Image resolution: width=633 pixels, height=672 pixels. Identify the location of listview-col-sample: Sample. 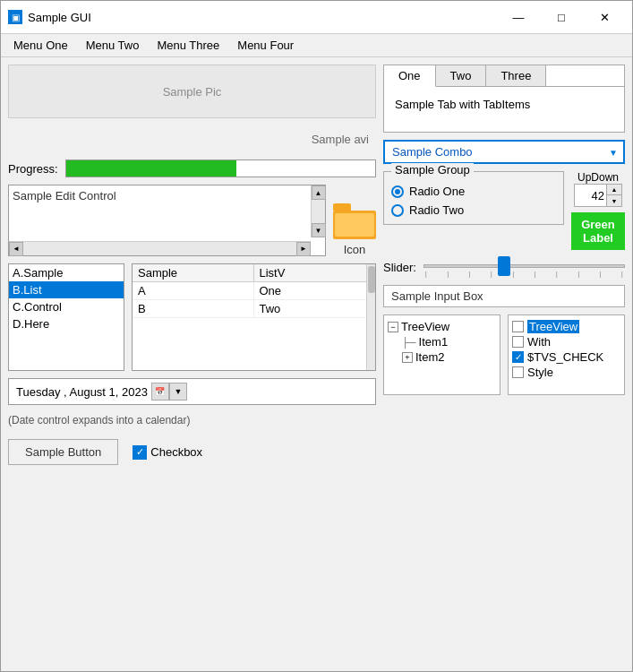
(193, 272).